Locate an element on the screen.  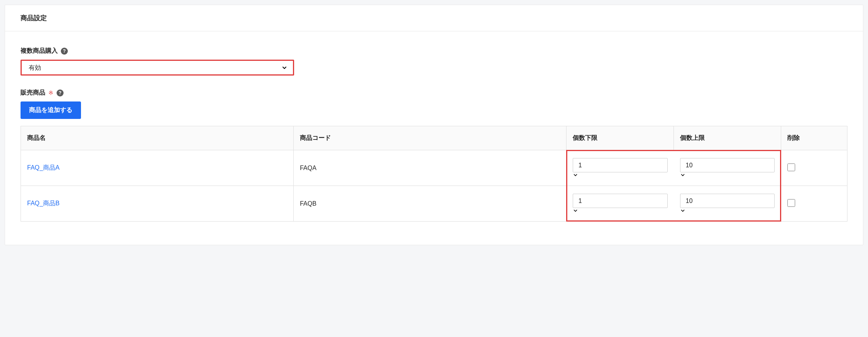
table-header-row: 商品名 商品コード 個数下限 個数上限 削除 is located at coordinates (434, 138).